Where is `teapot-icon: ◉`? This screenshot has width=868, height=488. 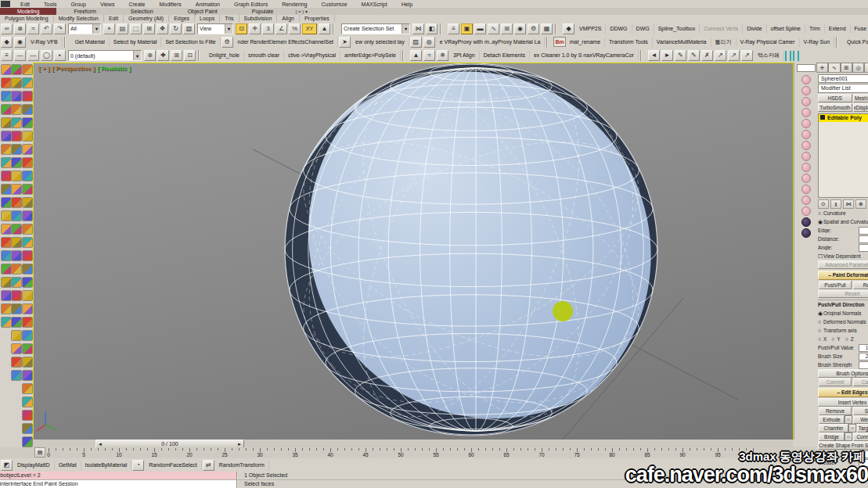 teapot-icon: ◉ is located at coordinates (20, 42).